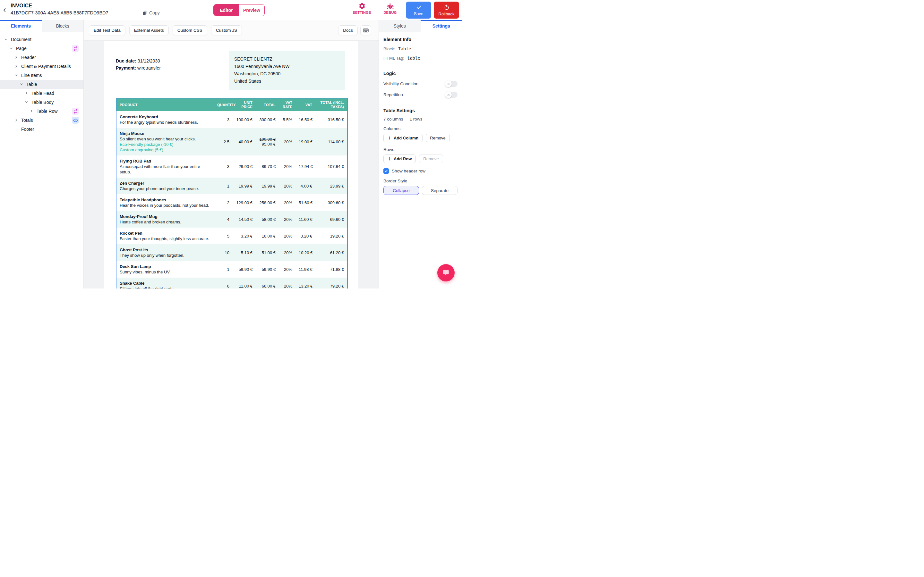  What do you see at coordinates (416, 119) in the screenshot?
I see `row-count: 1 rows` at bounding box center [416, 119].